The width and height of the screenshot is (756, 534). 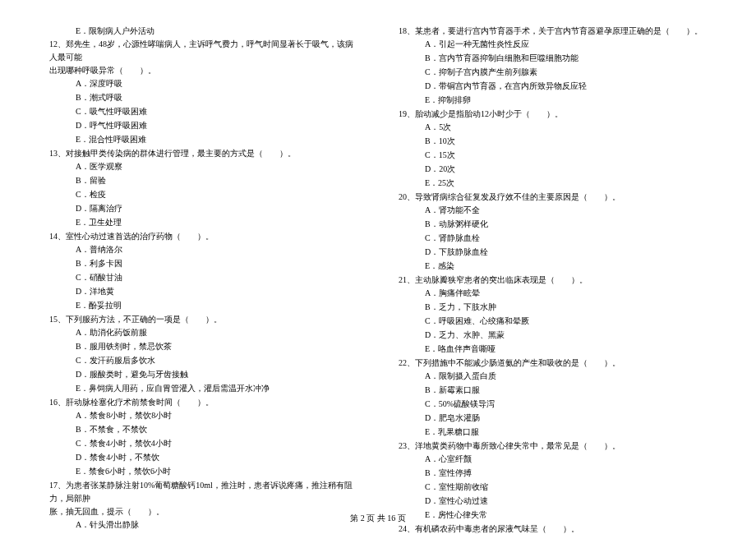 I want to click on q14-option-b: B．利多卡因, so click(x=204, y=264).